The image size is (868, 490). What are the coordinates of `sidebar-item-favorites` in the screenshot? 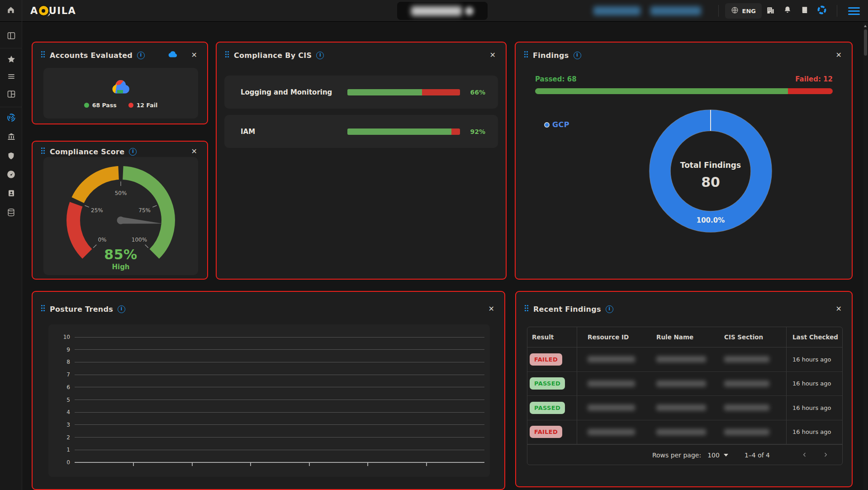 It's located at (11, 60).